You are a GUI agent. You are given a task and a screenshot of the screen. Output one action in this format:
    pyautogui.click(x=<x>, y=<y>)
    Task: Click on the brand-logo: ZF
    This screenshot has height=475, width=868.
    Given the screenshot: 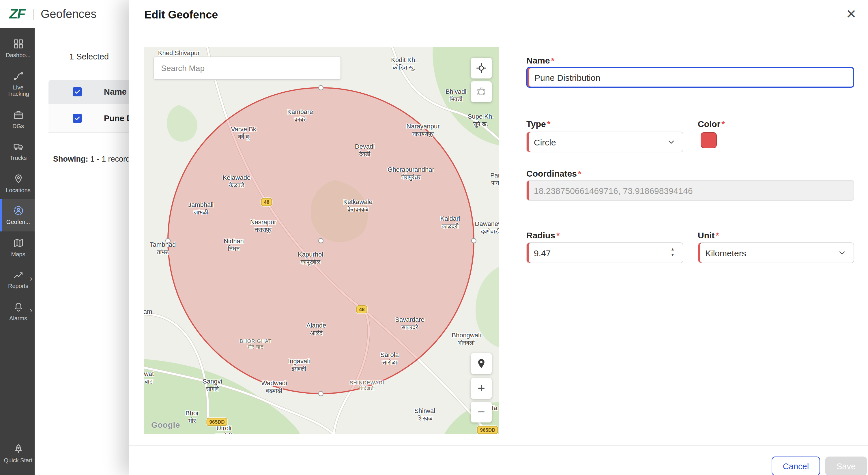 What is the action you would take?
    pyautogui.click(x=17, y=14)
    